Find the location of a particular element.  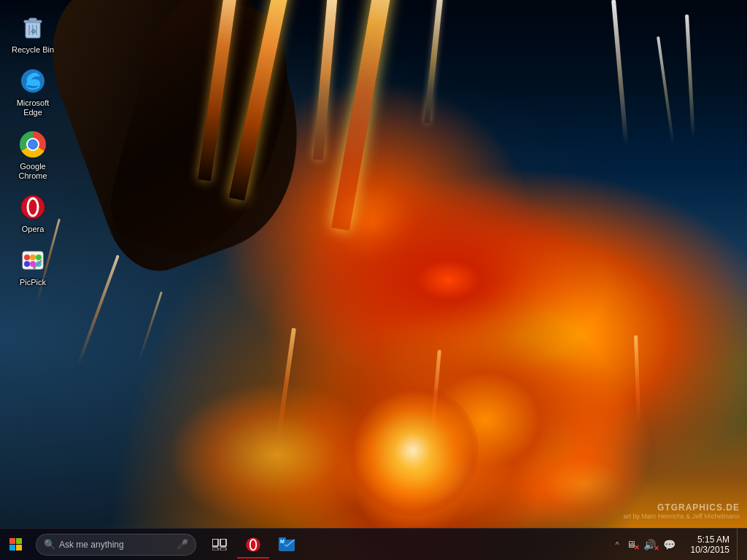

clock-date: 10/3/2015 is located at coordinates (711, 550).